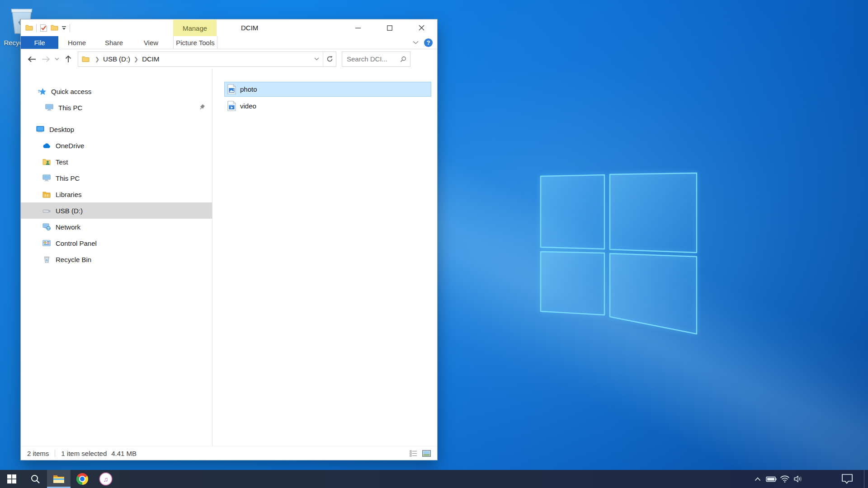  I want to click on status-item-count: 2 items, so click(38, 454).